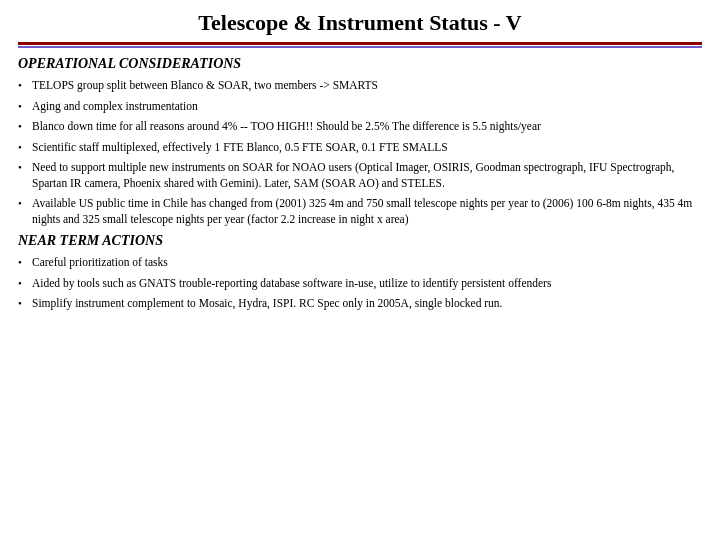 The width and height of the screenshot is (720, 540). What do you see at coordinates (367, 107) in the screenshot?
I see `bullet-text: Aging and complex instrumentation` at bounding box center [367, 107].